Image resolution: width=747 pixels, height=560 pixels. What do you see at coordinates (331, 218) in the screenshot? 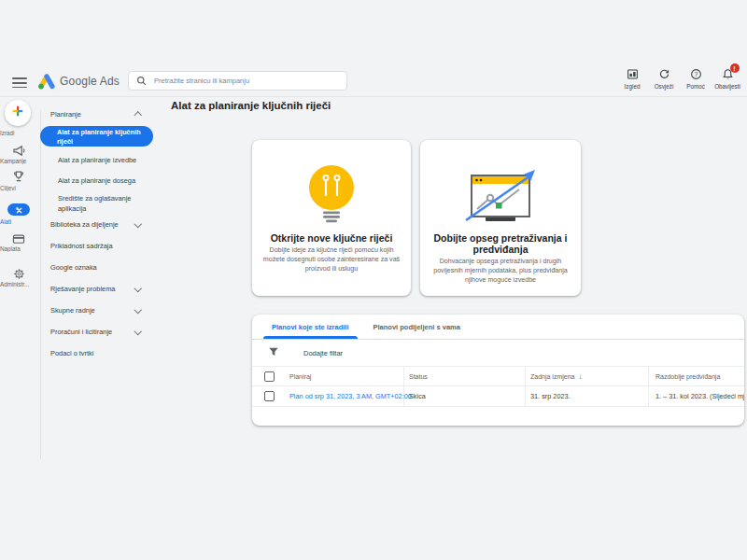
I see `discover-keywords-card: Otkrijte nove ključne riječi Dobijte ide…` at bounding box center [331, 218].